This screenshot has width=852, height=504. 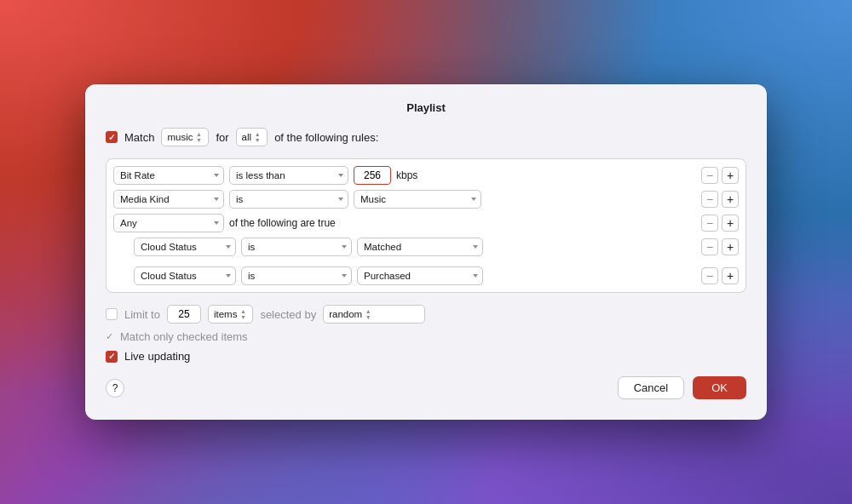 I want to click on footer-buttons: Cancel OK, so click(x=682, y=388).